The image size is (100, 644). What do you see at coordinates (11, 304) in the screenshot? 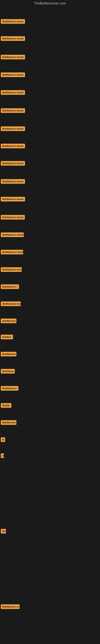
I see `bottleneck-item: Bottleneck resu` at bounding box center [11, 304].